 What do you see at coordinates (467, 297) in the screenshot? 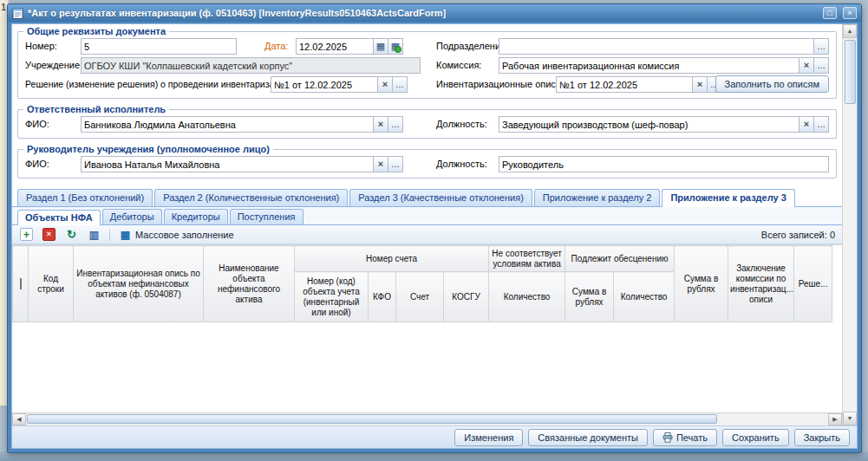
I see `column-header-kosgu: КОСГУ` at bounding box center [467, 297].